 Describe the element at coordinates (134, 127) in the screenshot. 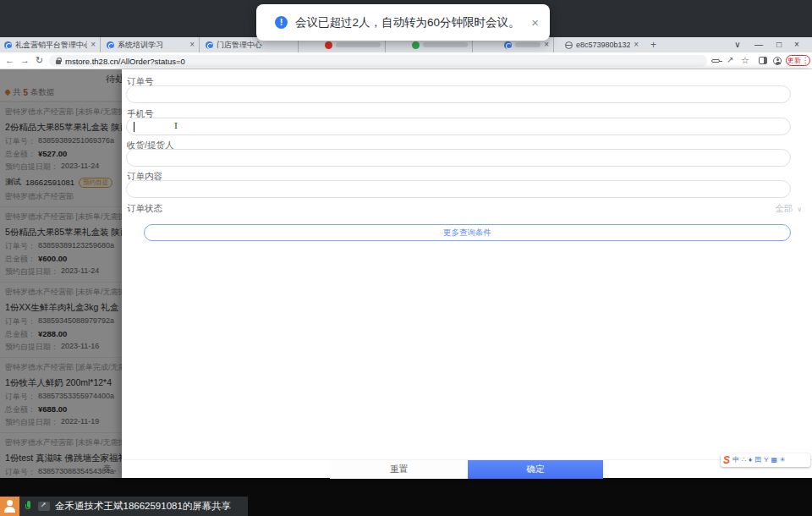

I see `text-caret` at that location.